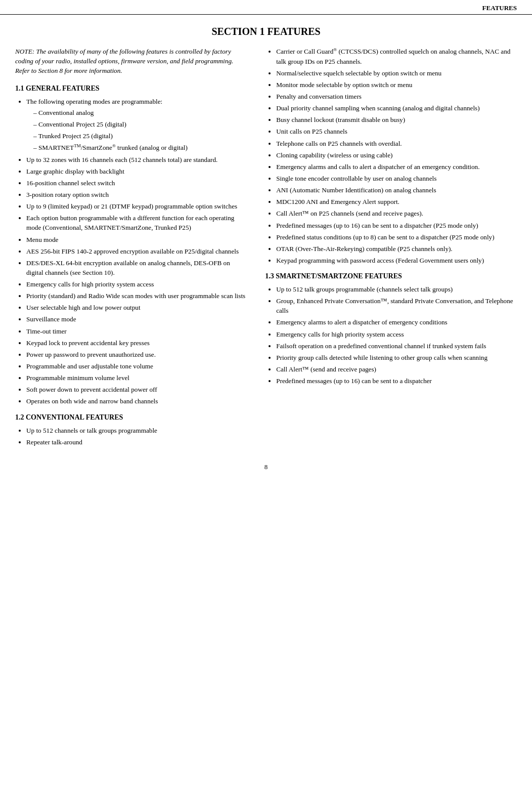  What do you see at coordinates (391, 156) in the screenshot?
I see `conventional-features-continued-list: Carrier or Call Guard® (CTCSS/DCS) contr…` at bounding box center [391, 156].